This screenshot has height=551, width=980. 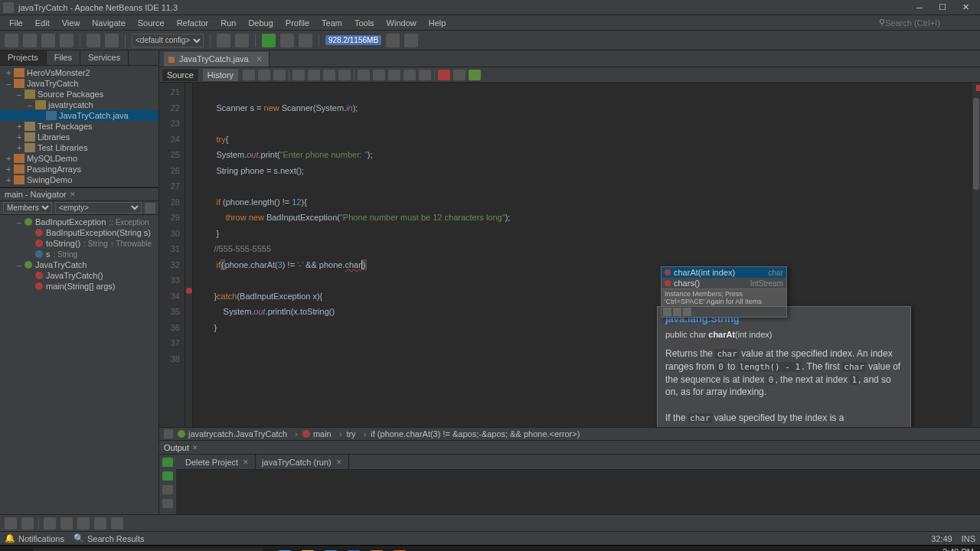 What do you see at coordinates (80, 126) in the screenshot?
I see `tree-item: +Test Packages` at bounding box center [80, 126].